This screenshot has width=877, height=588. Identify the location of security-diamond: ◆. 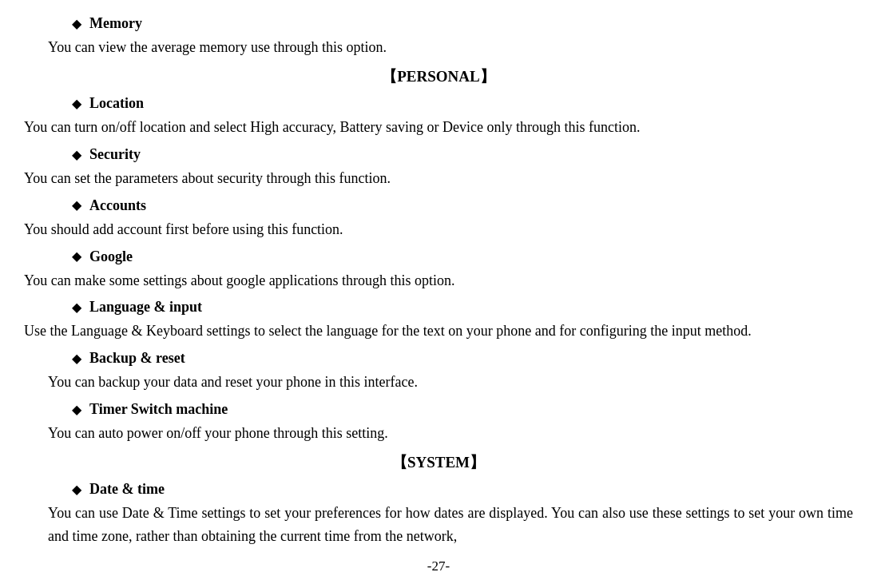
(77, 155).